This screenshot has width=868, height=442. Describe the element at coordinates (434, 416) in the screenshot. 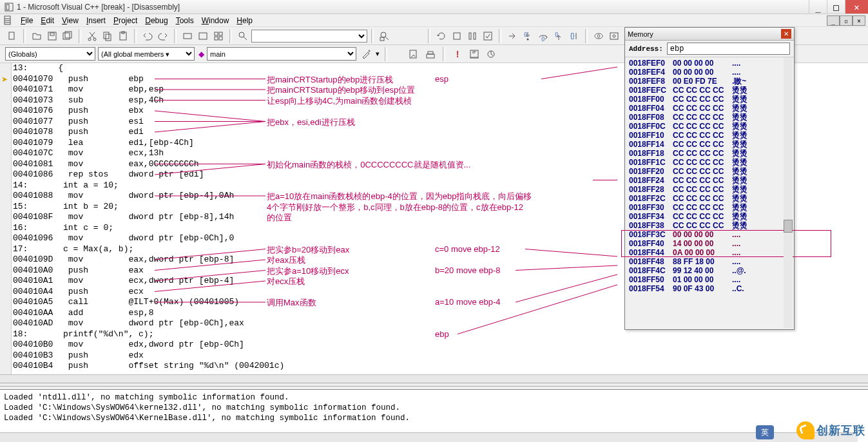

I see `output-pane: Loaded 'ntdll.dll', no matching symbolic…` at that location.